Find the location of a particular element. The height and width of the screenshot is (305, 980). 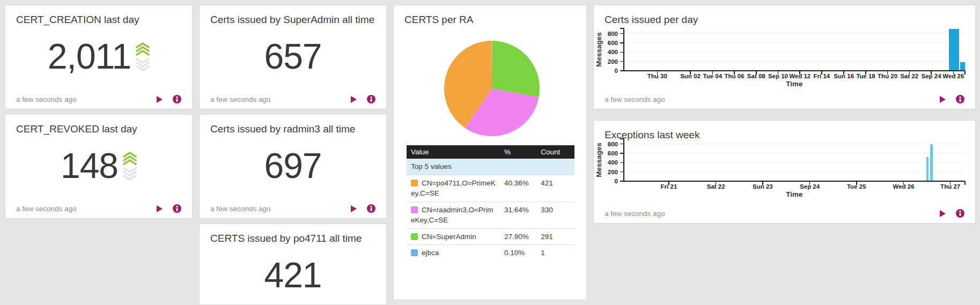

count-value: 697 is located at coordinates (293, 166).